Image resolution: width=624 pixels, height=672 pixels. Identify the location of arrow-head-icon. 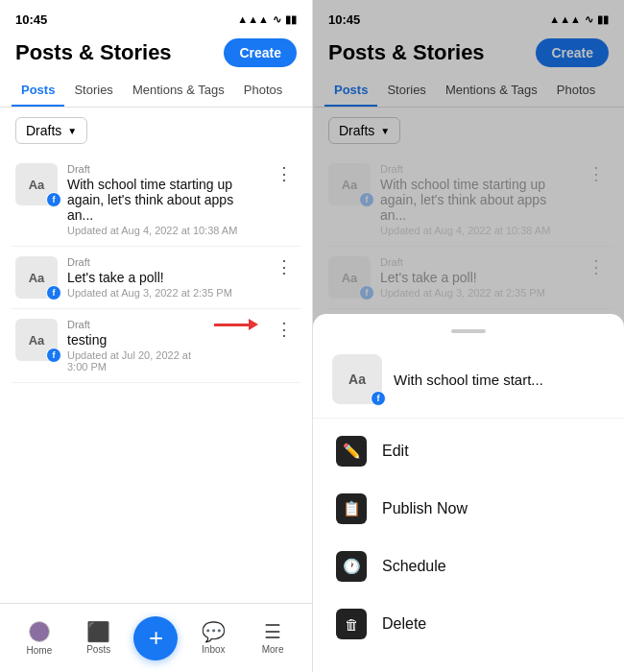
(253, 324).